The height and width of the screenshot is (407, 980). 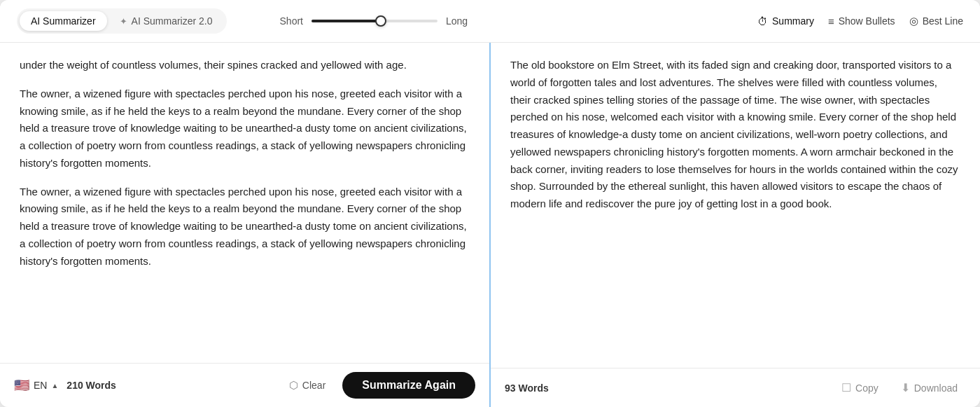 What do you see at coordinates (167, 21) in the screenshot?
I see `tab-ai-summarizer-2: ✦ AI Summarizer 2.0` at bounding box center [167, 21].